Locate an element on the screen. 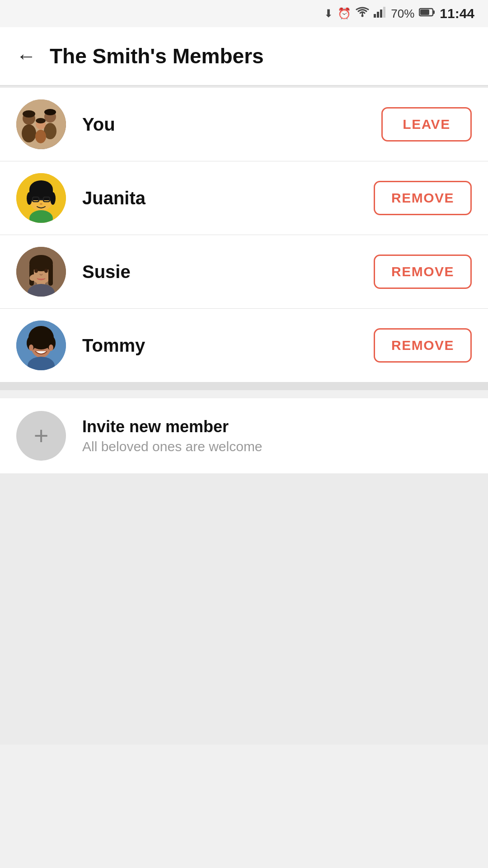 This screenshot has height=868, width=488. plus-icon: + is located at coordinates (42, 436).